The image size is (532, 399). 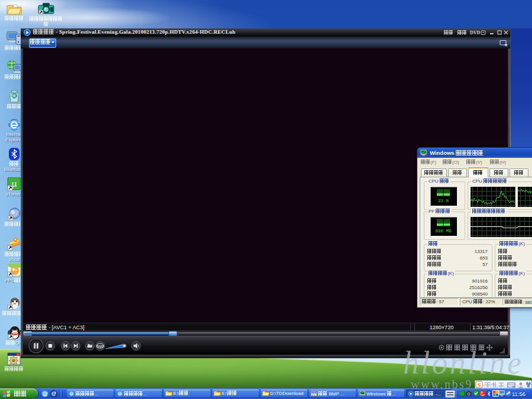 What do you see at coordinates (443, 201) in the screenshot?
I see `svg-text: 22 %` at bounding box center [443, 201].